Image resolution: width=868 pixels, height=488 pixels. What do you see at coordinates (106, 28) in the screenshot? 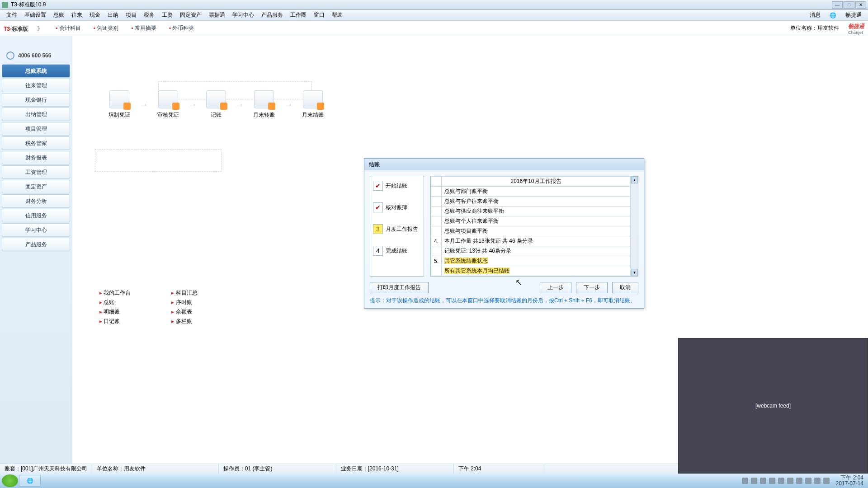
I see `toolbar-link-vouchertype: 凭证类别` at bounding box center [106, 28].